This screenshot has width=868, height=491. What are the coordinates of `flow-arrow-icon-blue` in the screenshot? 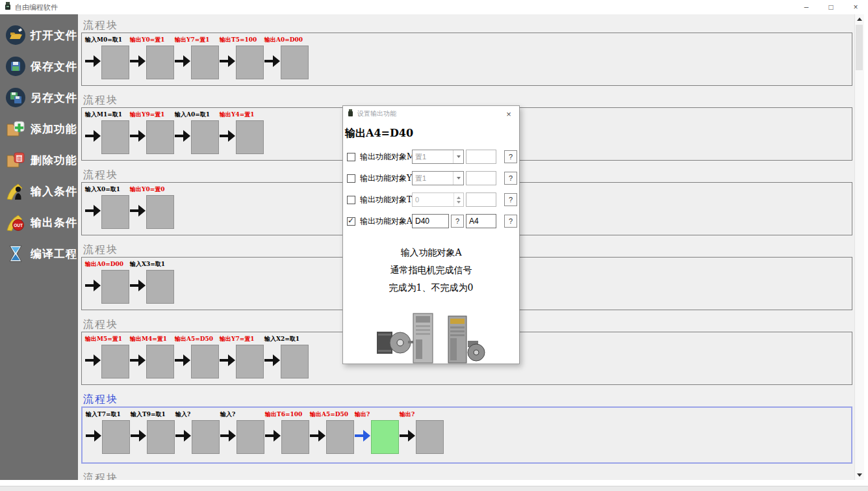 It's located at (363, 437).